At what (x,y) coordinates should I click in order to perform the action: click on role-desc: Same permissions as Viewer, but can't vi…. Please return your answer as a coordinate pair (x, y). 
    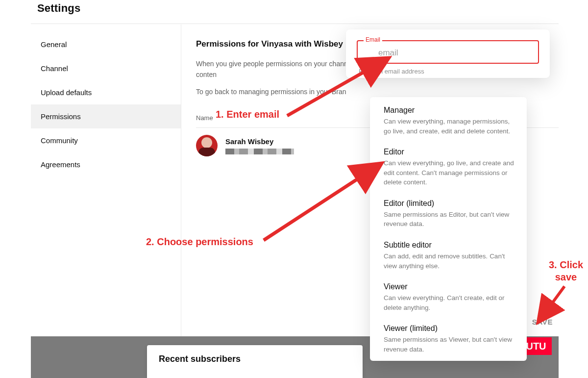
    Looking at the image, I should click on (450, 344).